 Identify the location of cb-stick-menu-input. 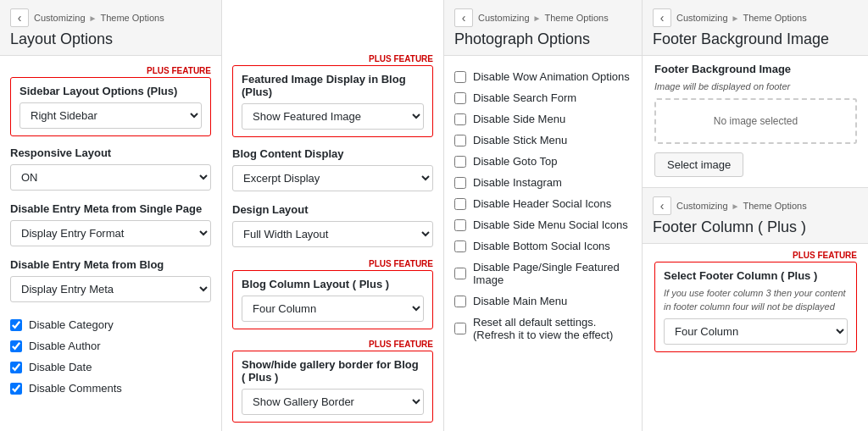
(460, 141).